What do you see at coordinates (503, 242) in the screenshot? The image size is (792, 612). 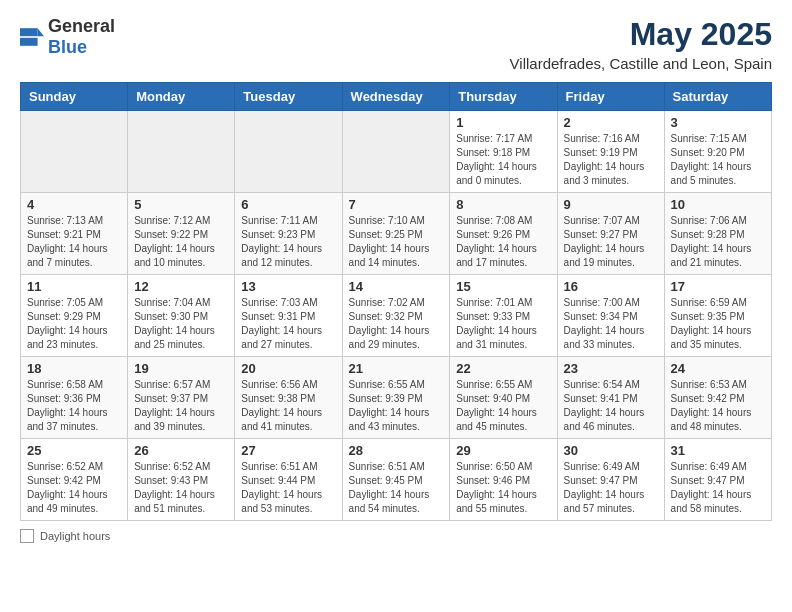 I see `day-info: Sunrise: 7:08 AM Sunset: 9:26 PM Dayligh…` at bounding box center [503, 242].